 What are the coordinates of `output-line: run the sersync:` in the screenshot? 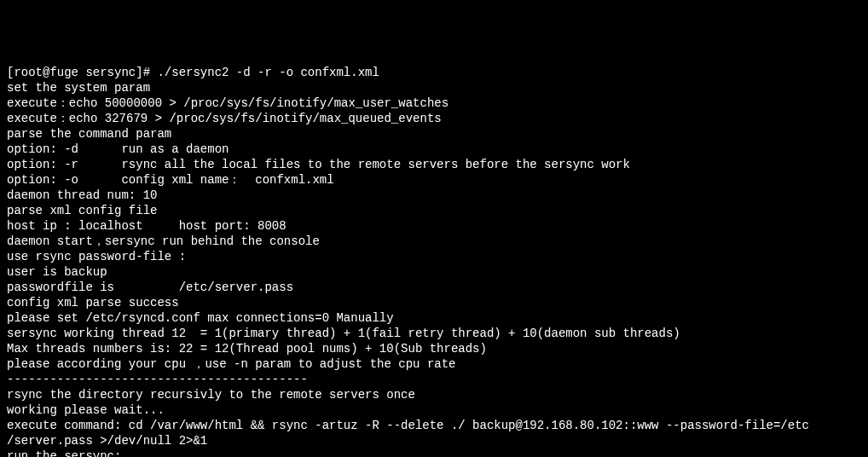 It's located at (434, 453).